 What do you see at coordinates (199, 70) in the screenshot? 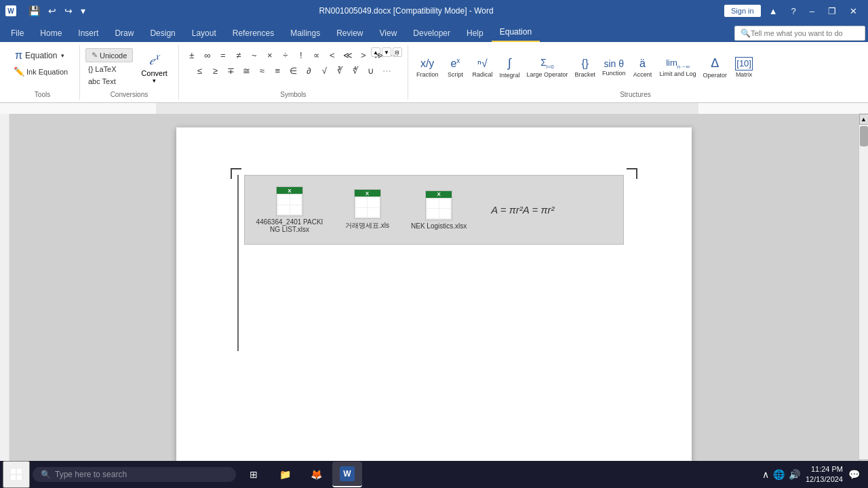
I see `sym-leq: ≤` at bounding box center [199, 70].